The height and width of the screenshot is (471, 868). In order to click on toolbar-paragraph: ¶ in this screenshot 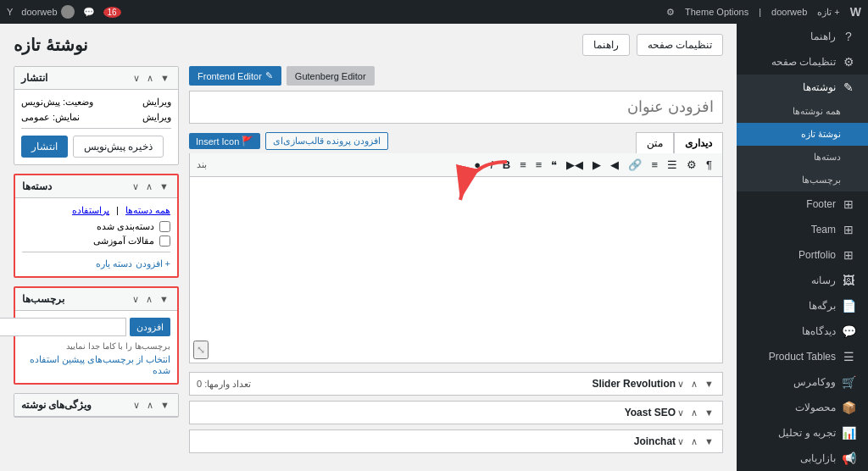, I will do `click(709, 164)`.